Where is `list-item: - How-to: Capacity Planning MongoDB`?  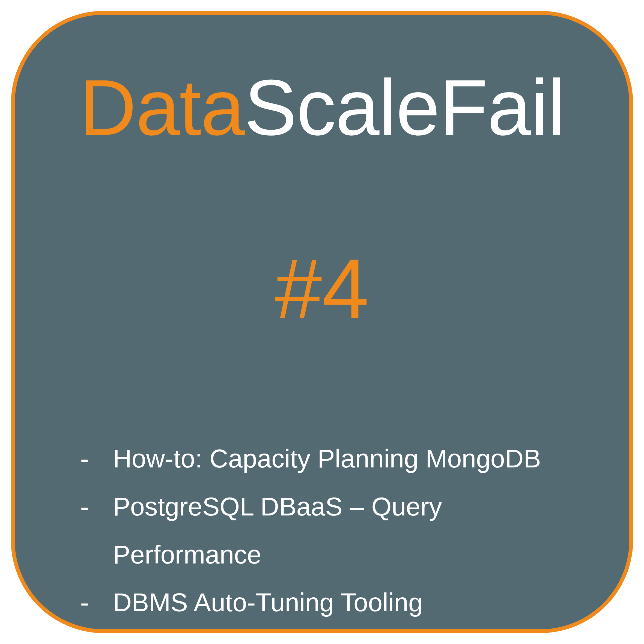 list-item: - How-to: Capacity Planning MongoDB is located at coordinates (333, 459).